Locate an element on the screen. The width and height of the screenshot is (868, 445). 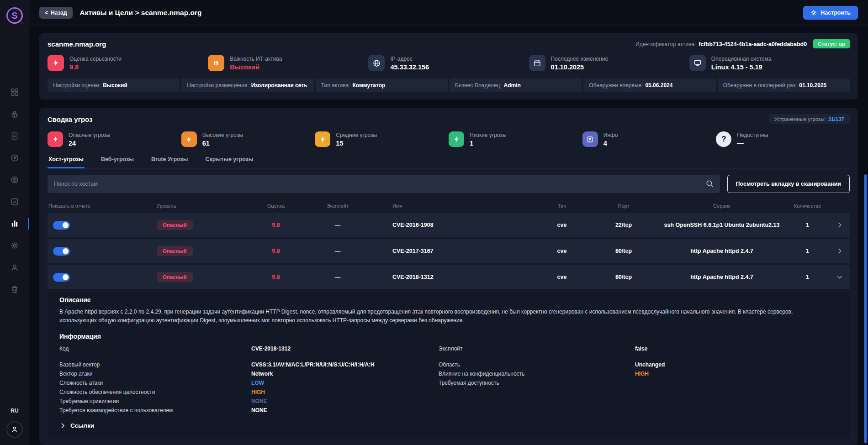
app-logo: S is located at coordinates (15, 16).